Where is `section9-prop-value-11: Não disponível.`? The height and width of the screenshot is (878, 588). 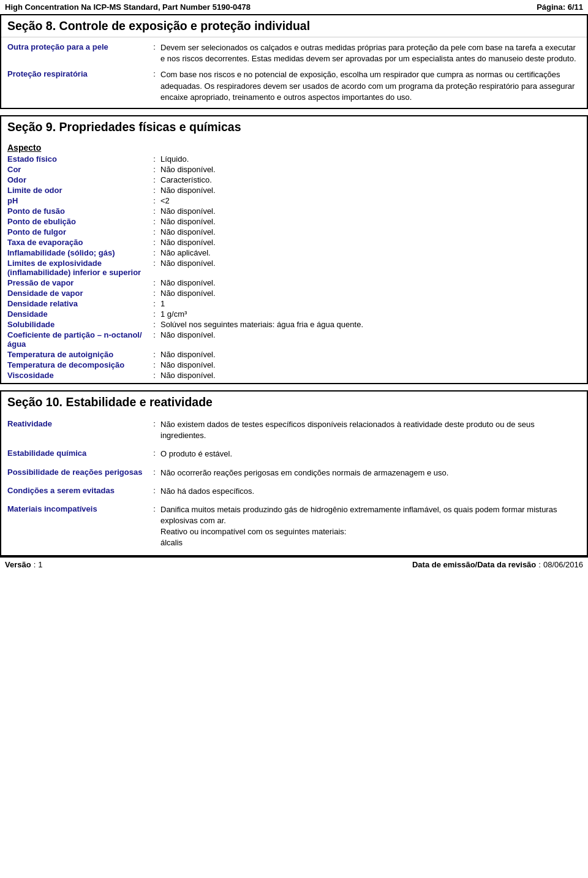 section9-prop-value-11: Não disponível. is located at coordinates (371, 283).